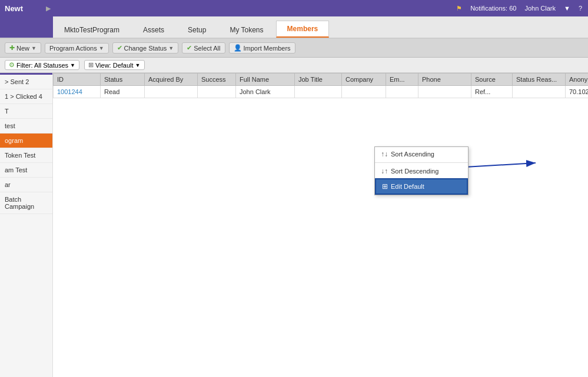  I want to click on col-header-success: Success, so click(217, 80).